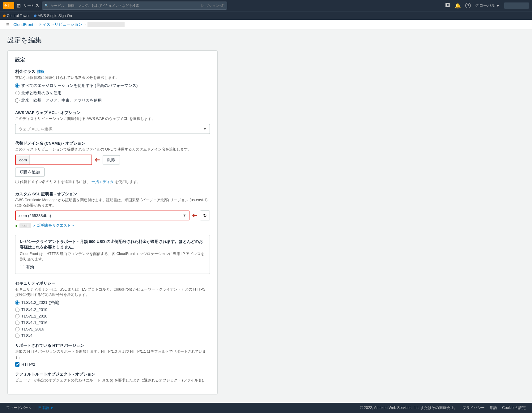 The image size is (532, 413). I want to click on cname-prefix: .com, so click(23, 160).